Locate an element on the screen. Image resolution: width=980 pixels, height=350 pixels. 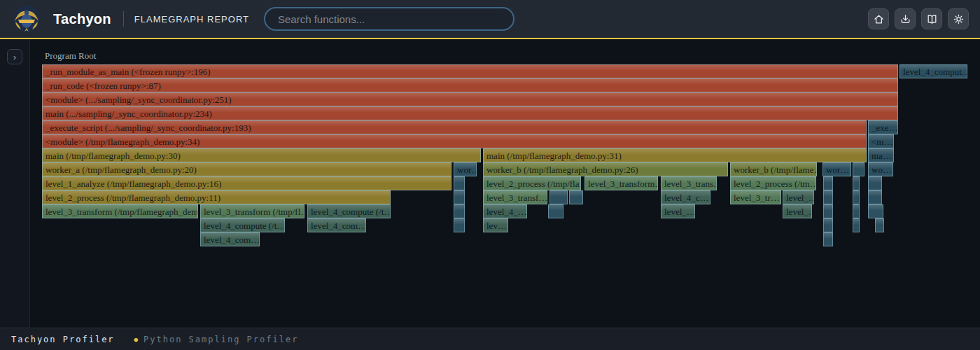
flame-bar: <module> (/tmp/flamegraph_demo.py:34) is located at coordinates (454, 141).